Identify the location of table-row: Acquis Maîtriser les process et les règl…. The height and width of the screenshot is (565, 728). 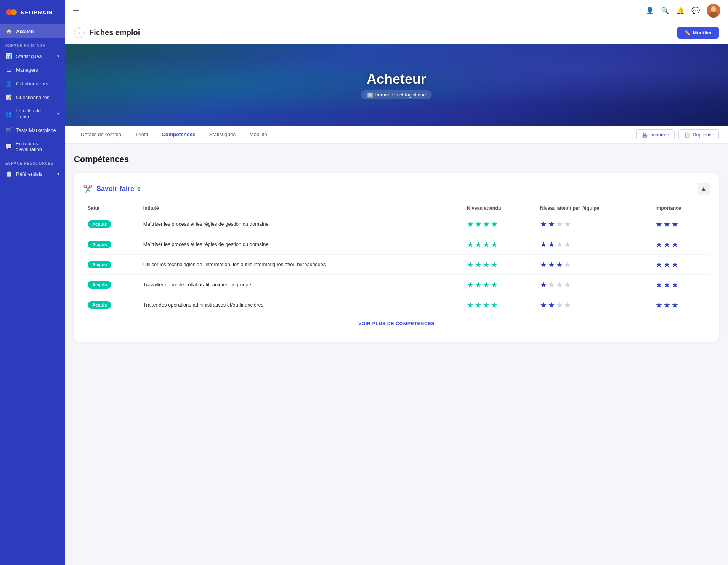
(396, 245).